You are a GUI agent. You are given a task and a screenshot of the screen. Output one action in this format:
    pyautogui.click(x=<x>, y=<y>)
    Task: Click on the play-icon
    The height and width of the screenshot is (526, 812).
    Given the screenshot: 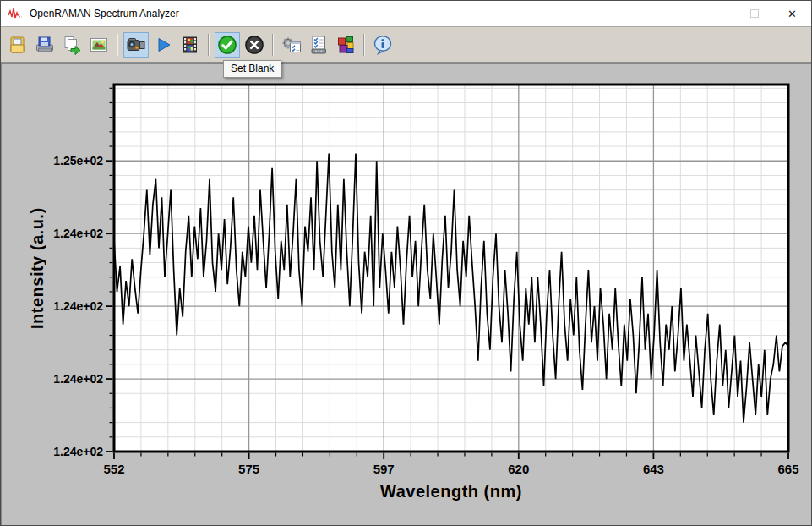 What is the action you would take?
    pyautogui.click(x=163, y=45)
    